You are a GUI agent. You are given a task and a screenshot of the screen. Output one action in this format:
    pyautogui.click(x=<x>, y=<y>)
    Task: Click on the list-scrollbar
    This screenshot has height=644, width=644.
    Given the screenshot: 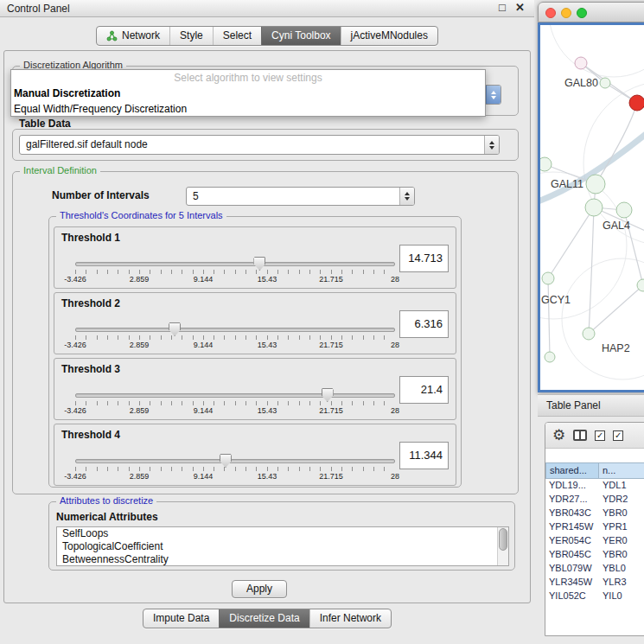 What is the action you would take?
    pyautogui.click(x=503, y=546)
    